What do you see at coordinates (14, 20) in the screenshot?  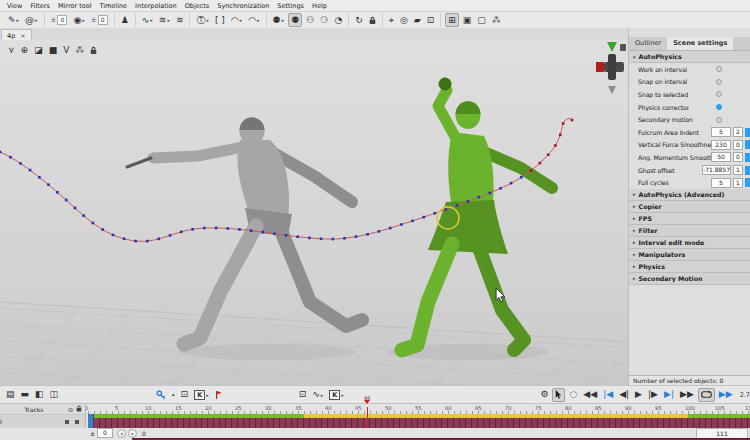 I see `pen-tool: ✎▸` at bounding box center [14, 20].